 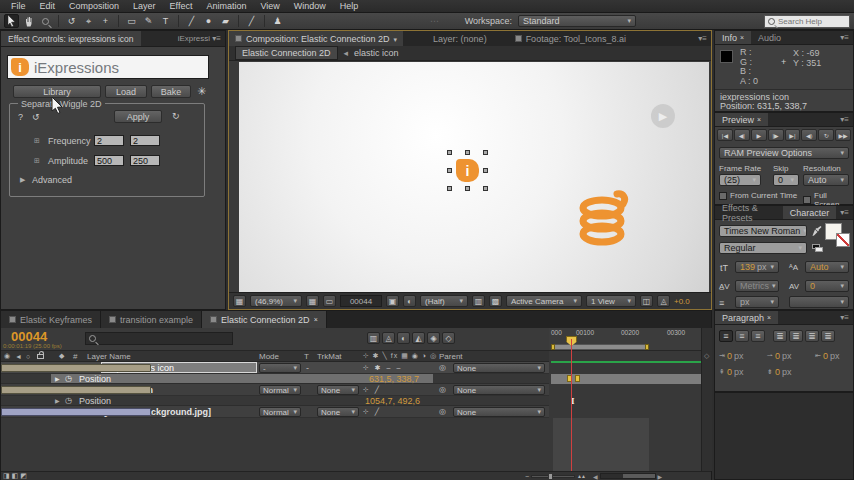 What do you see at coordinates (664, 301) in the screenshot?
I see `timeline-flow-icon: ◬` at bounding box center [664, 301].